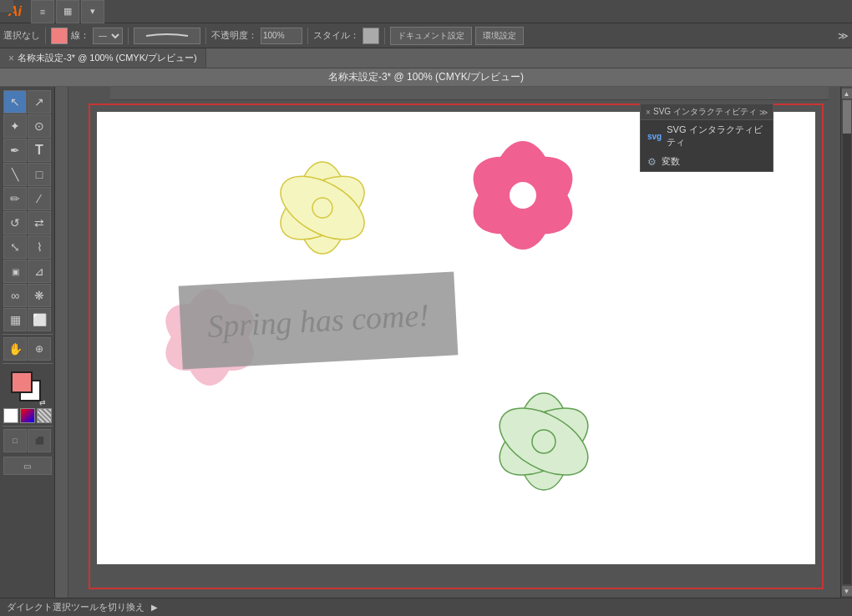  What do you see at coordinates (39, 247) in the screenshot?
I see `warp-tool: ⌇` at bounding box center [39, 247].